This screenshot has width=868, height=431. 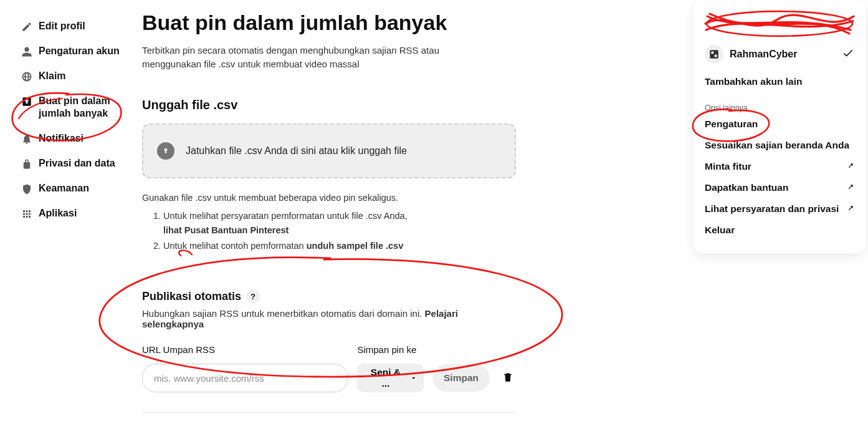 I want to click on menu-item-label: Sesuaikan sajian beranda Anda, so click(x=777, y=145).